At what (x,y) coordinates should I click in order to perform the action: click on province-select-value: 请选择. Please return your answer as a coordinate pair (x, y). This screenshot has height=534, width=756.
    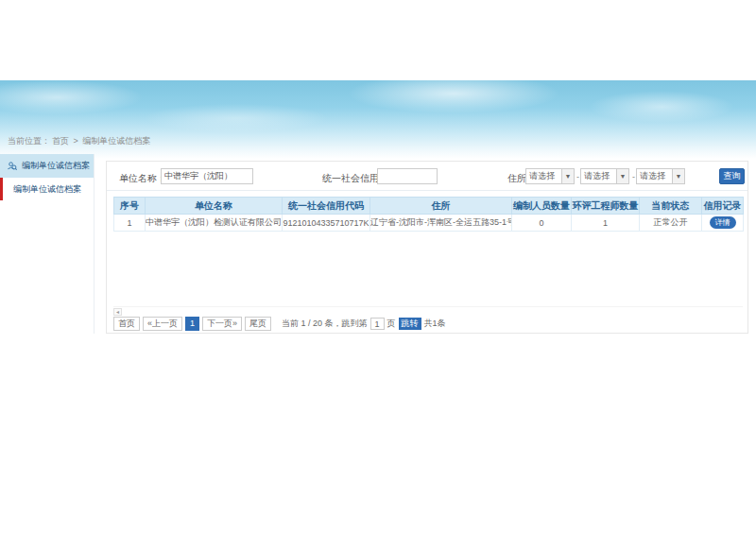
    Looking at the image, I should click on (544, 176).